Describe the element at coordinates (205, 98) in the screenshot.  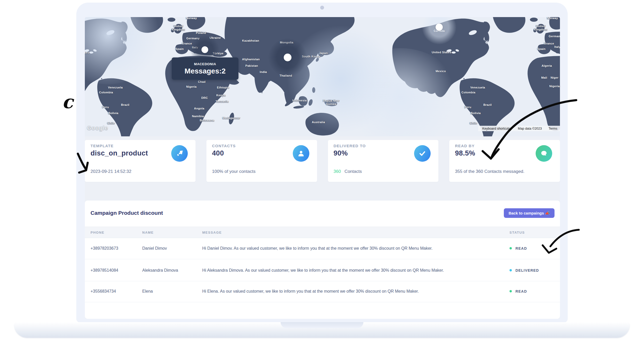
I see `map-country-label: DRC` at that location.